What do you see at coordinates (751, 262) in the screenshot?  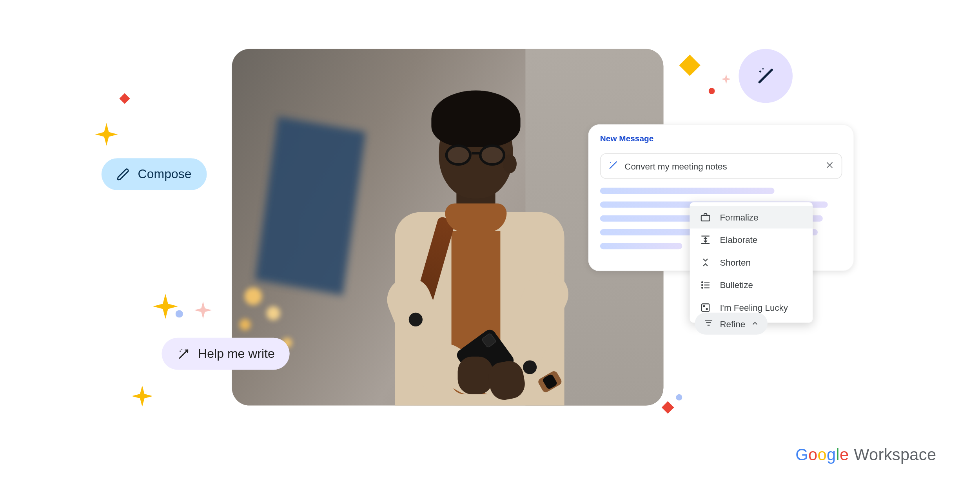 I see `menu-item-shorten: Shorten` at bounding box center [751, 262].